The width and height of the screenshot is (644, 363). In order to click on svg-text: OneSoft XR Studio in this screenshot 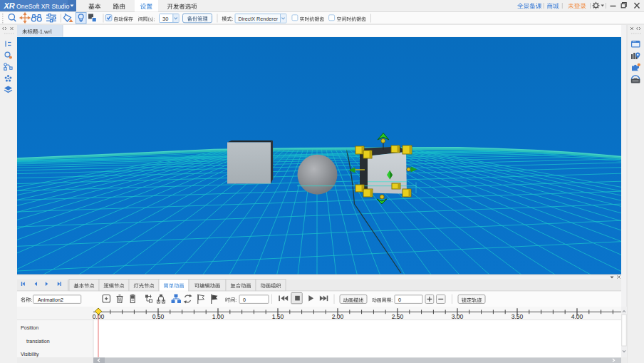, I will do `click(43, 6)`.